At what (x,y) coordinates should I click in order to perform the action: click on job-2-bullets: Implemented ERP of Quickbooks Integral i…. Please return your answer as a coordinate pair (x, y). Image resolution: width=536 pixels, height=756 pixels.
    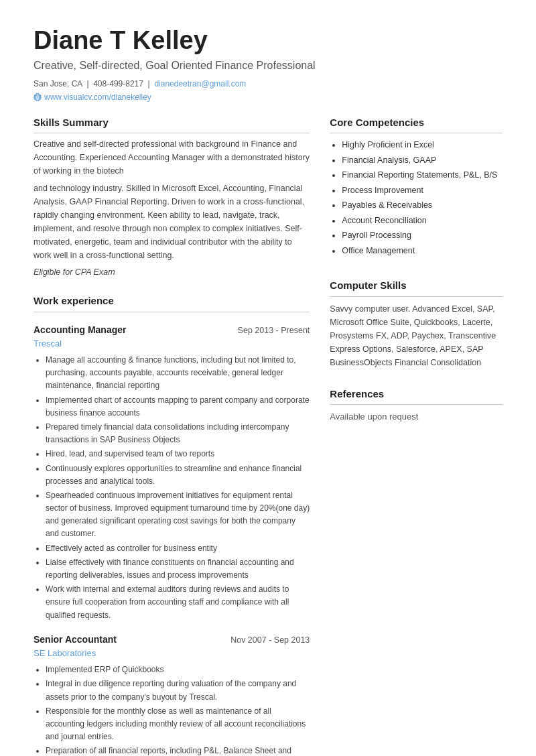
    Looking at the image, I should click on (172, 710).